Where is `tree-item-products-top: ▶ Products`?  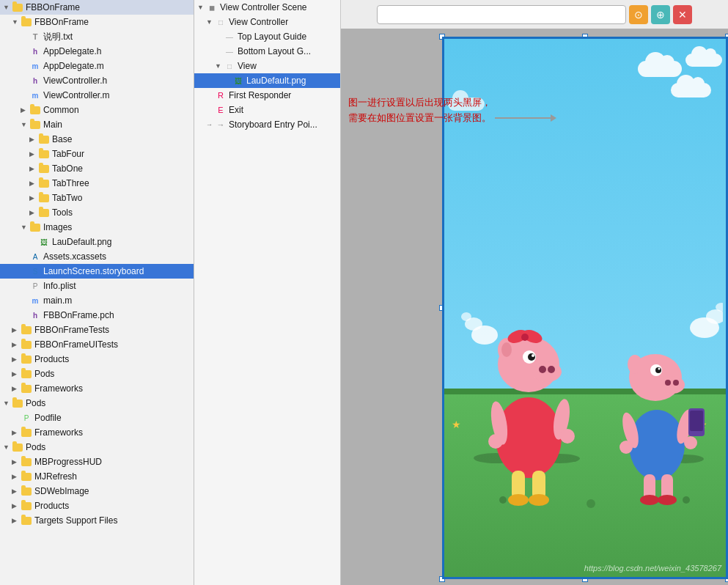
tree-item-products-top: ▶ Products is located at coordinates (97, 359).